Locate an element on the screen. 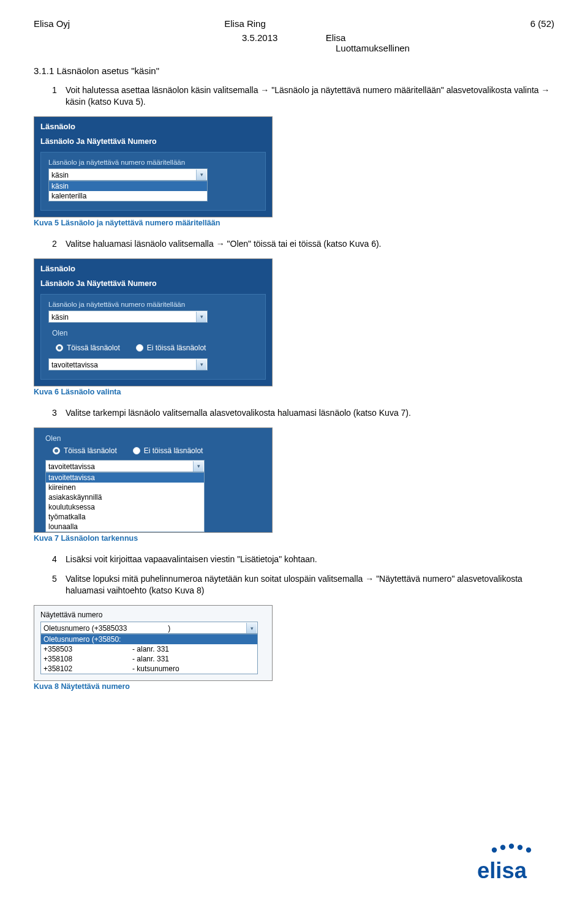  fig6-status-dropdown: tavoitettavissa▾ is located at coordinates (153, 364).